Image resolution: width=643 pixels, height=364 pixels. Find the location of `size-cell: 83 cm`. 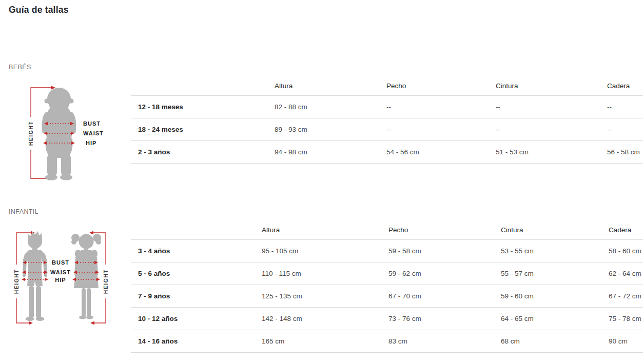

size-cell: 83 cm is located at coordinates (444, 341).